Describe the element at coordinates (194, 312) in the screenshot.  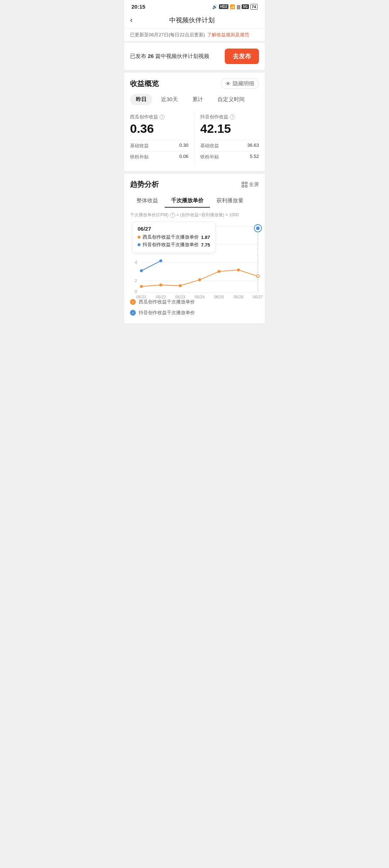
I see `legend-blue-row: ✓ 抖音创作收益千次播放单价` at that location.